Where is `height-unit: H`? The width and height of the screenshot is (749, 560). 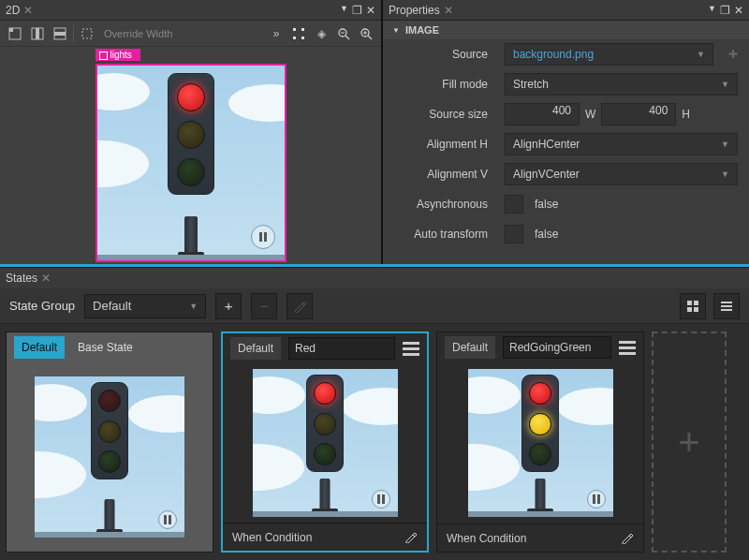
height-unit: H is located at coordinates (685, 114).